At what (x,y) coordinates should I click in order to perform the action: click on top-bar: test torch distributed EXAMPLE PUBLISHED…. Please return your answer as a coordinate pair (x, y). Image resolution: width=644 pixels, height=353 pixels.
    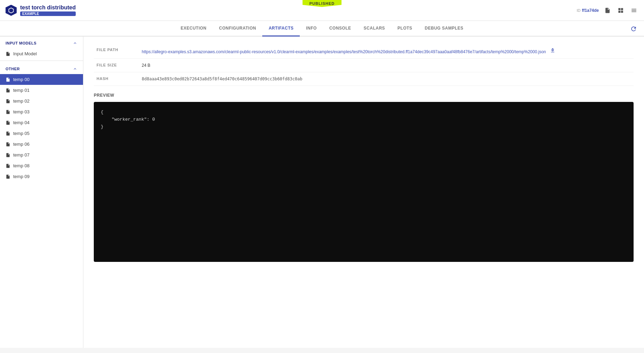
    Looking at the image, I should click on (322, 10).